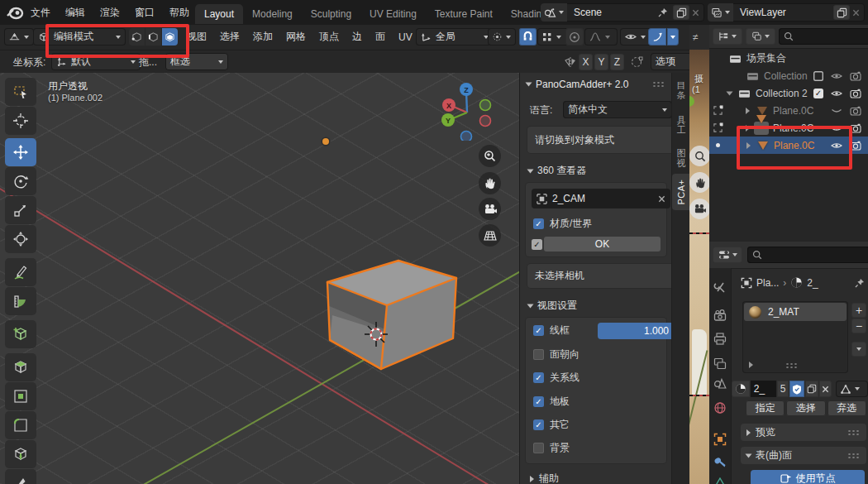 The height and width of the screenshot is (484, 868). I want to click on editor-type-button, so click(19, 36).